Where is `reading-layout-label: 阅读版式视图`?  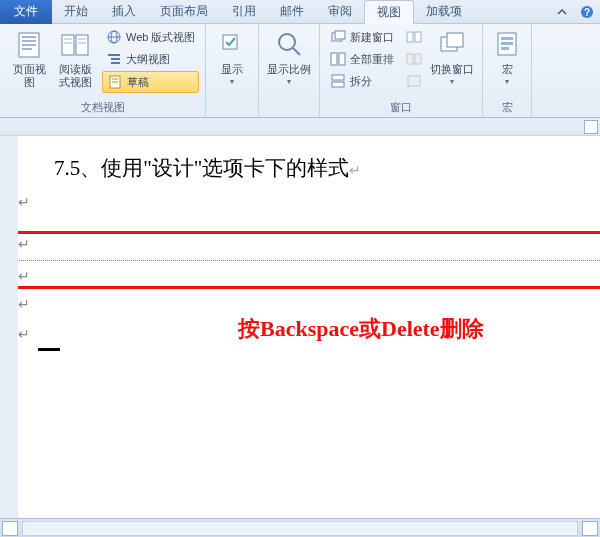
reading-layout-label: 阅读版式视图 is located at coordinates (75, 76).